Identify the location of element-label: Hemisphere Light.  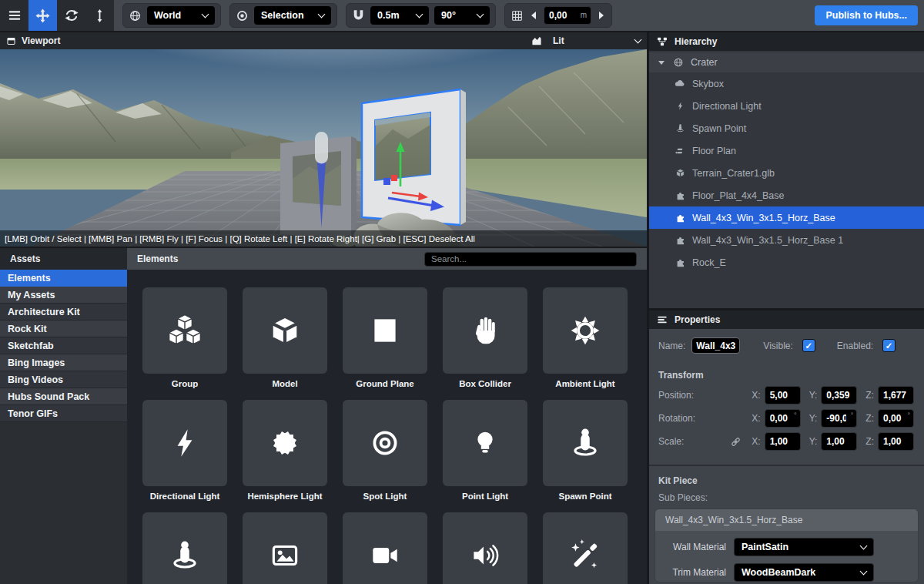
(285, 497).